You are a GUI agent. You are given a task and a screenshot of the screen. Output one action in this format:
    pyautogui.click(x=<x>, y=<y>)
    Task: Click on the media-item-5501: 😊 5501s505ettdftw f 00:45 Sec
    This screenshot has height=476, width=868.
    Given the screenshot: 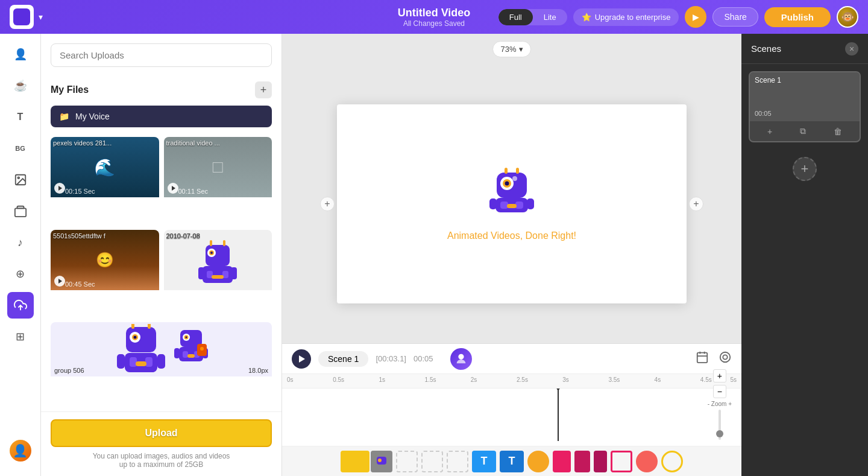 What is the action you would take?
    pyautogui.click(x=105, y=274)
    